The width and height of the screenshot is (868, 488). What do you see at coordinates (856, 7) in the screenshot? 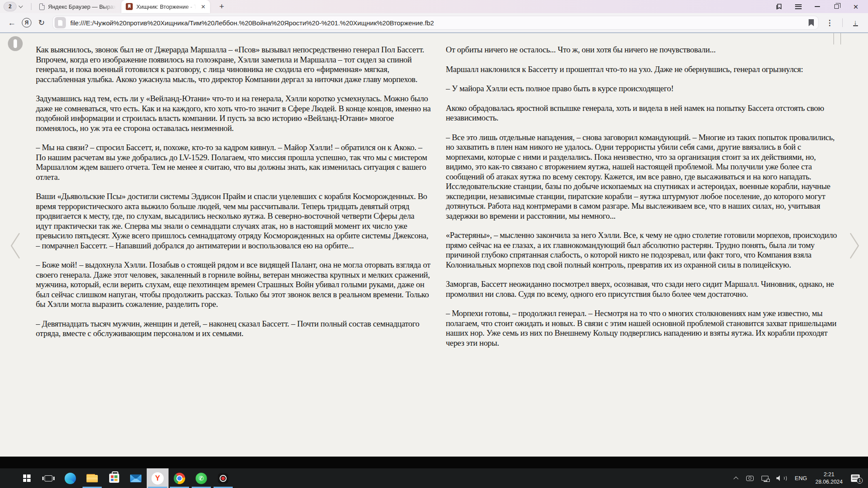
I see `close-window-button: ✕` at bounding box center [856, 7].